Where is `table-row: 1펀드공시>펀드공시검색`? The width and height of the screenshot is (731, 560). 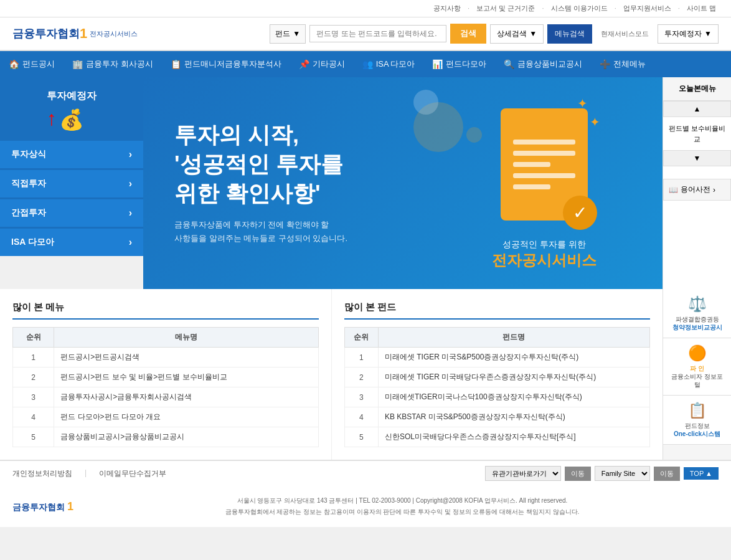 table-row: 1펀드공시>펀드공시검색 is located at coordinates (166, 358).